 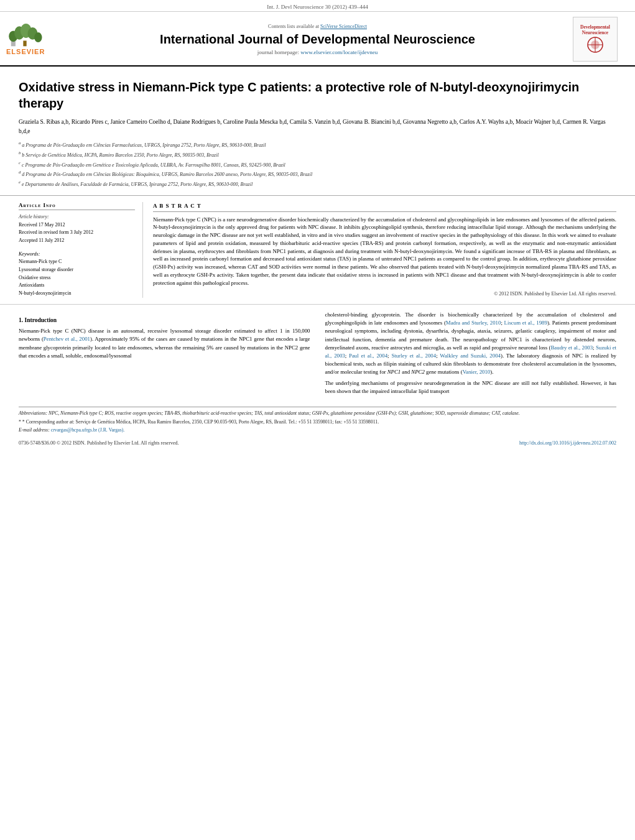 What do you see at coordinates (476, 372) in the screenshot?
I see `ref-vanier: Vanier, 2010` at bounding box center [476, 372].